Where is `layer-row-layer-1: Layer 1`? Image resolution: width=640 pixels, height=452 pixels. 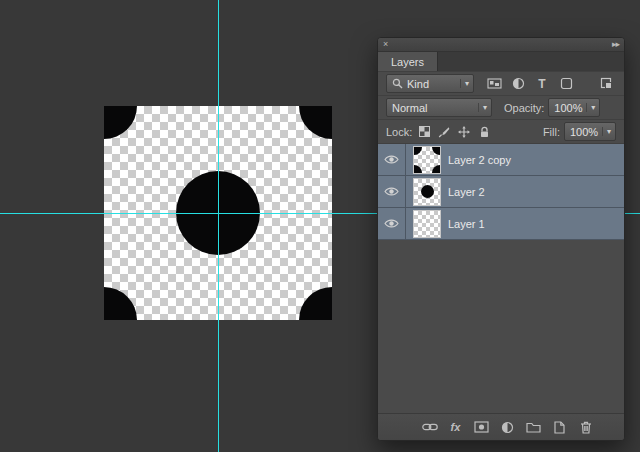 layer-row-layer-1: Layer 1 is located at coordinates (501, 224).